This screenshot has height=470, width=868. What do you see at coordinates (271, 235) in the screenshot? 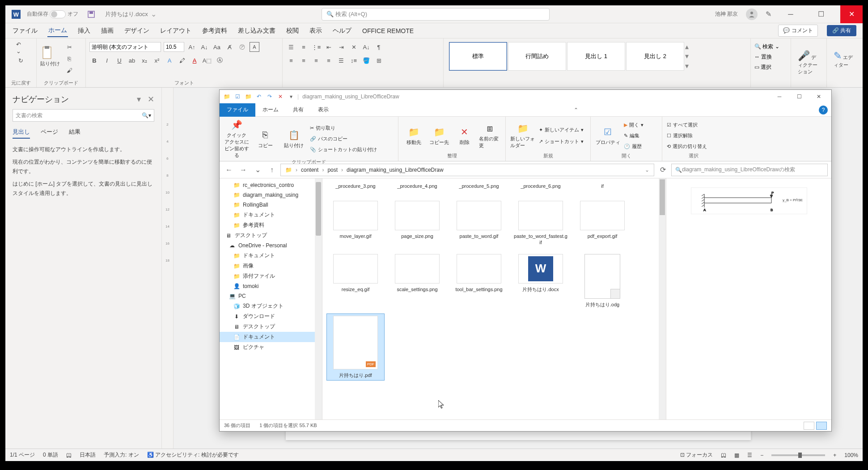
I see `tree-item: 🖥デスクトップ` at bounding box center [271, 235].